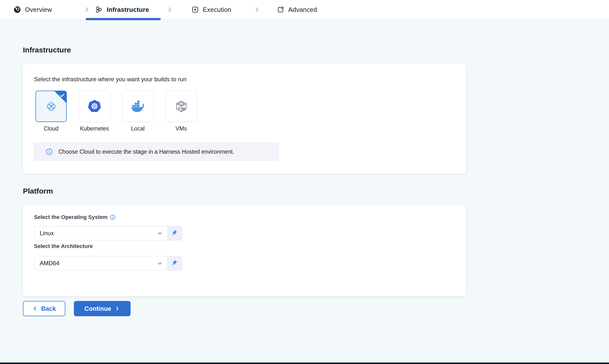 This screenshot has height=364, width=609. I want to click on infra-option-cloud-tile, so click(51, 106).